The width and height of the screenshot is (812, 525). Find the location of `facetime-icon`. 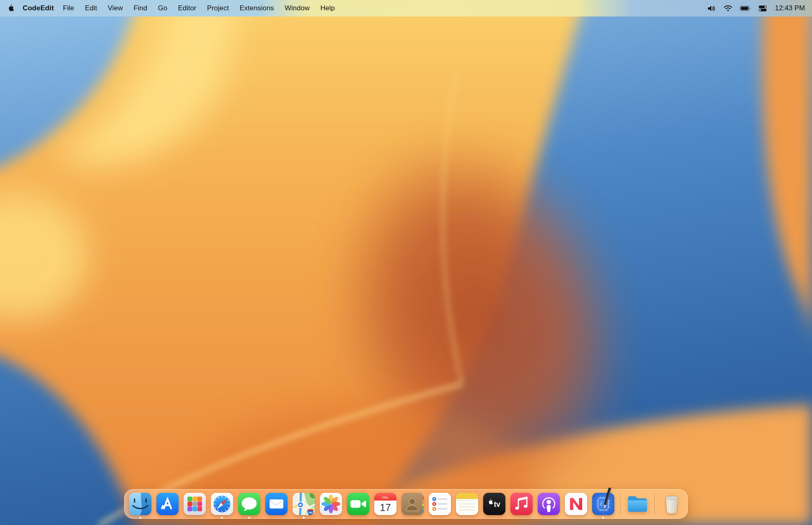

facetime-icon is located at coordinates (358, 504).